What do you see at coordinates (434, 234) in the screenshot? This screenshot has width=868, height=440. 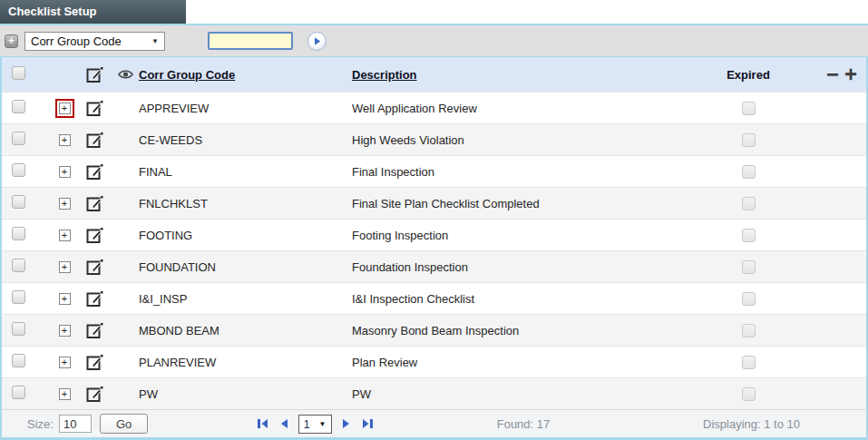 I see `table-row: + FOOTING Footing Inspection` at bounding box center [434, 234].